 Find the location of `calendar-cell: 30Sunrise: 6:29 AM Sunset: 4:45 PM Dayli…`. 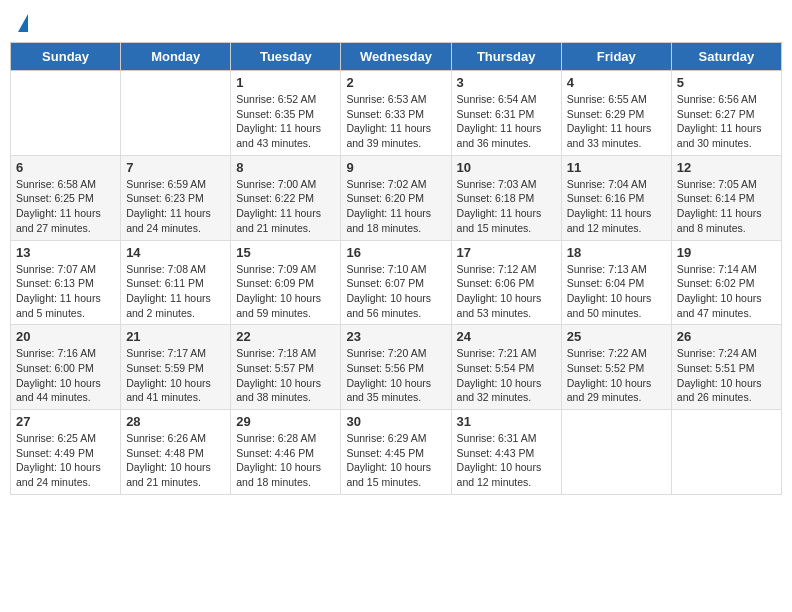

calendar-cell: 30Sunrise: 6:29 AM Sunset: 4:45 PM Dayli… is located at coordinates (396, 452).